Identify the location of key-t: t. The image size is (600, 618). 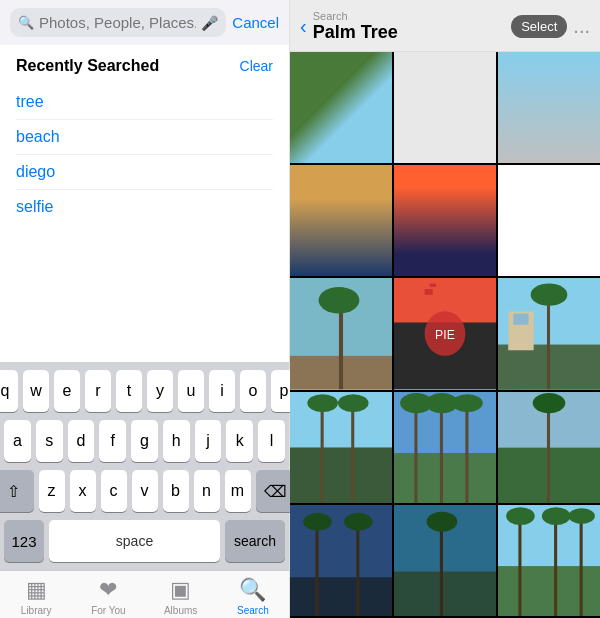
(129, 391).